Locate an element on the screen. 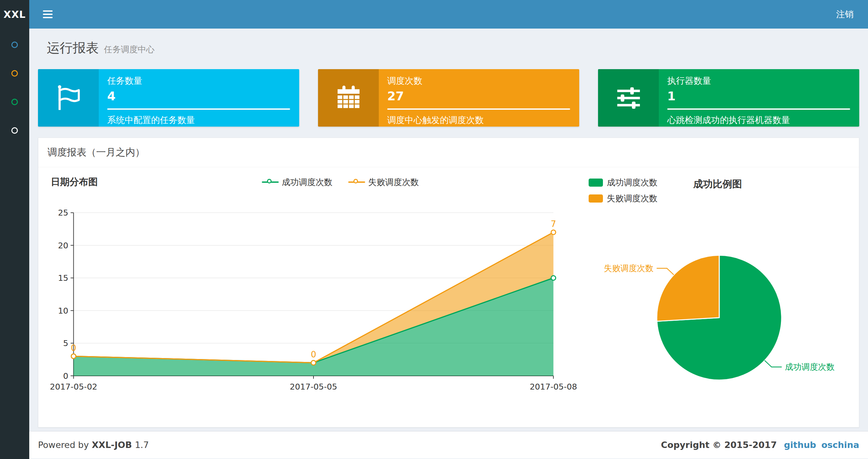 The image size is (868, 459). svg-text: 10 is located at coordinates (63, 311).